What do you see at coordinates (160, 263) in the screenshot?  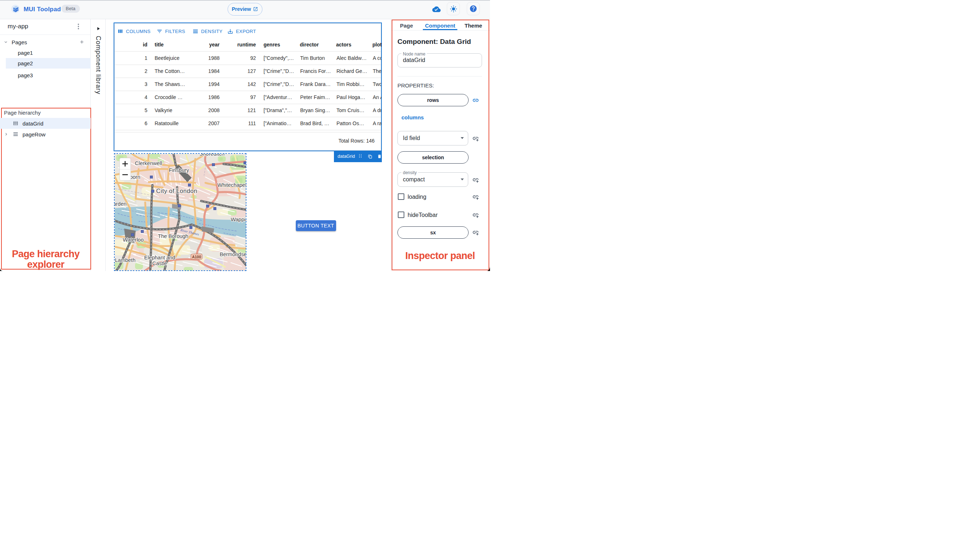 I see `svg-text: Castle` at bounding box center [160, 263].